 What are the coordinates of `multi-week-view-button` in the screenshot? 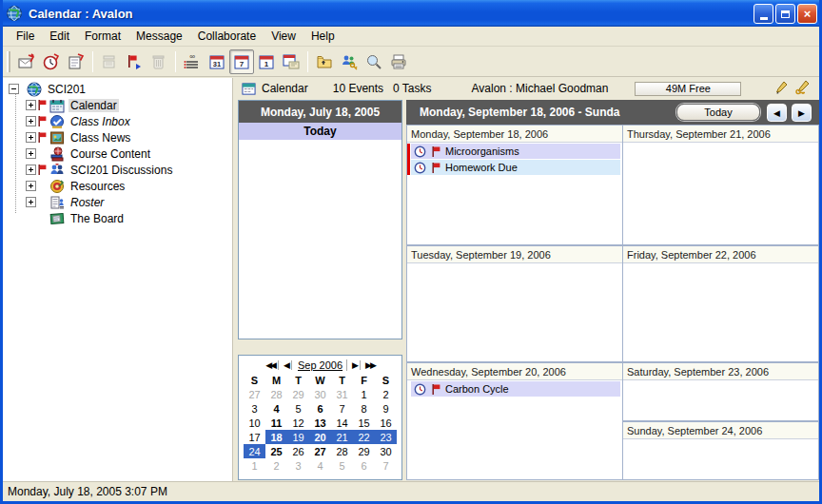 It's located at (291, 62).